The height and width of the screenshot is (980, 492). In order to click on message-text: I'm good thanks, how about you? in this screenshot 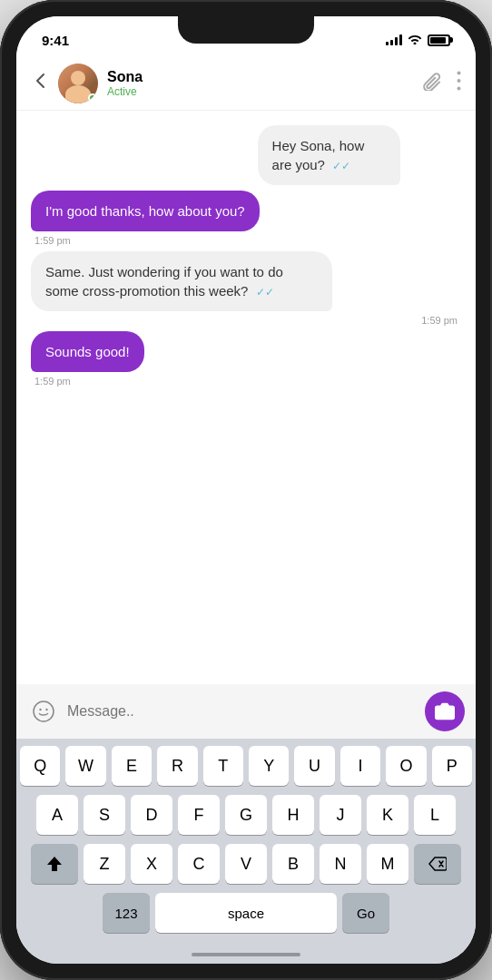, I will do `click(145, 211)`.